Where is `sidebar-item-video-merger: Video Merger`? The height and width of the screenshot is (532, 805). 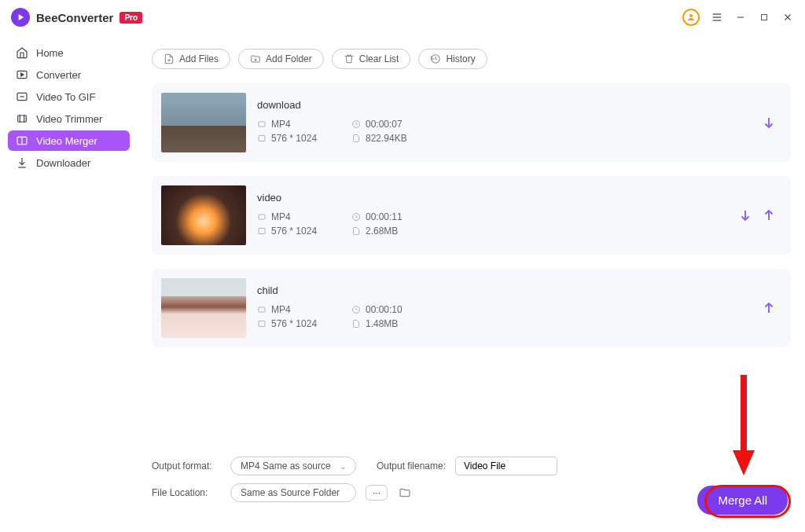
sidebar-item-video-merger: Video Merger is located at coordinates (69, 141).